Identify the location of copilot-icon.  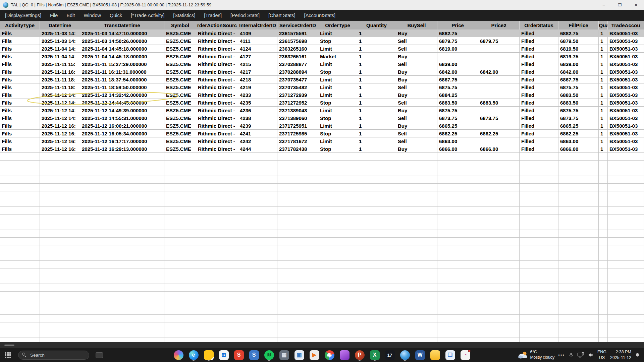
(178, 355).